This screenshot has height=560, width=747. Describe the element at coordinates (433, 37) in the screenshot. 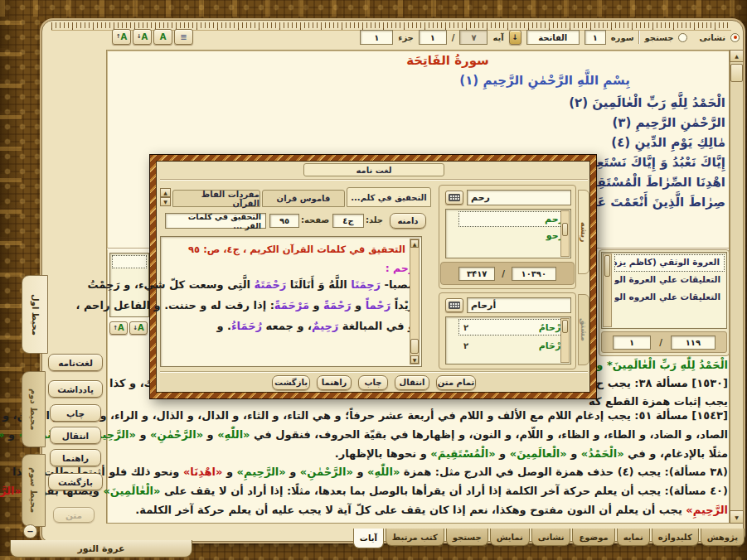

I see `aya-number-input: ١` at that location.